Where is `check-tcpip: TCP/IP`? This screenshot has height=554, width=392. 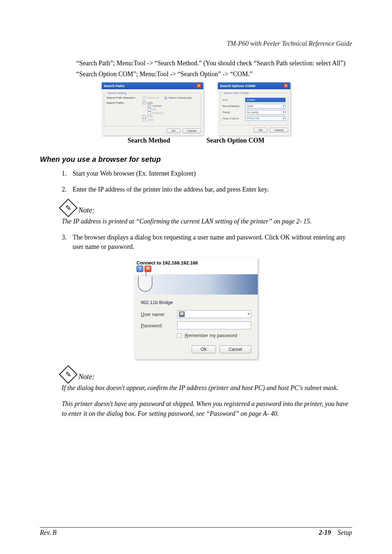 check-tcpip: TCP/IP is located at coordinates (173, 106).